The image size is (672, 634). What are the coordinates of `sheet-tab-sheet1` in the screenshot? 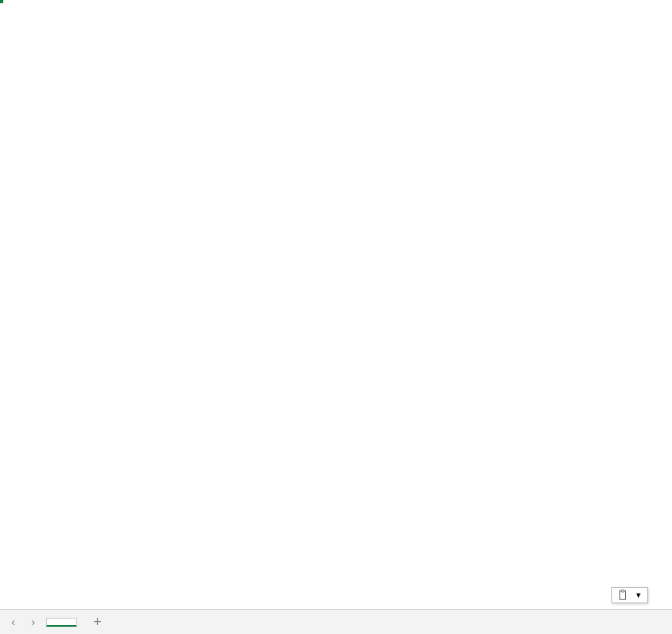 It's located at (61, 623).